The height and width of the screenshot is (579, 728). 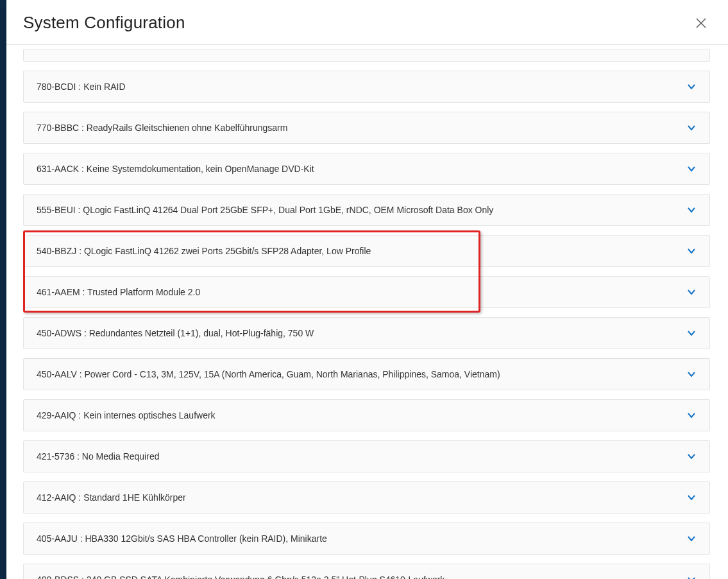 What do you see at coordinates (367, 333) in the screenshot?
I see `accordion-item: 450-ADWS : Redundantes Netzteil (1+1), d…` at bounding box center [367, 333].